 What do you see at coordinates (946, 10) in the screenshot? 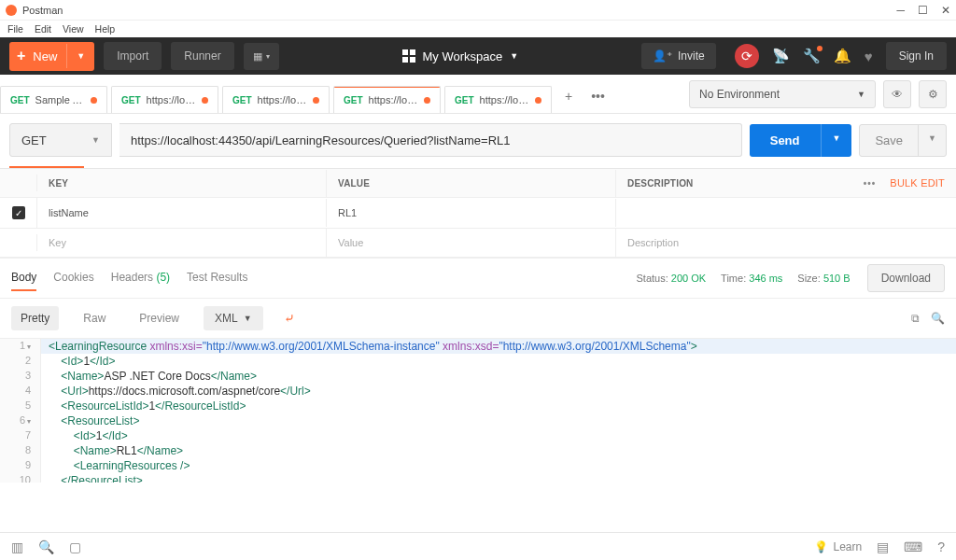
I see `window-close-icon: ✕` at bounding box center [946, 10].